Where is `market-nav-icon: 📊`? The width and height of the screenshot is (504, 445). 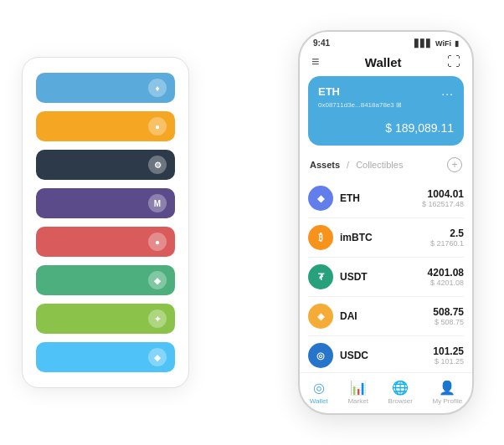
market-nav-icon: 📊 is located at coordinates (358, 388).